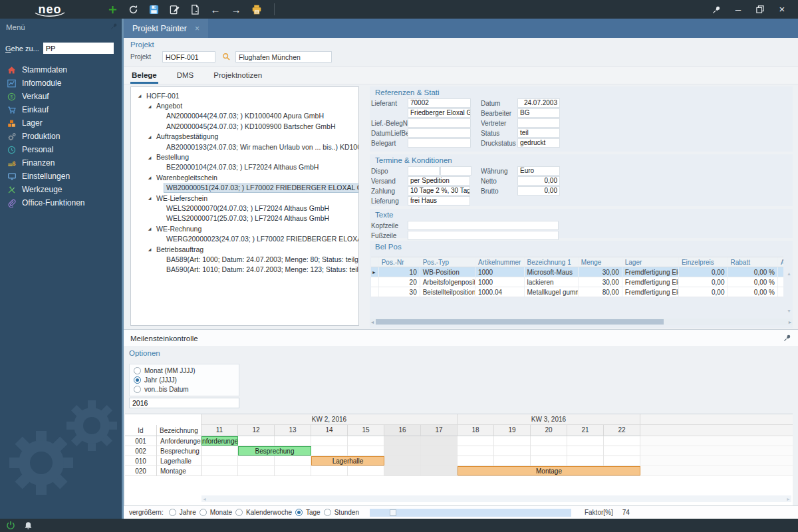 This screenshot has height=532, width=798. I want to click on field-value: Euro, so click(539, 171).